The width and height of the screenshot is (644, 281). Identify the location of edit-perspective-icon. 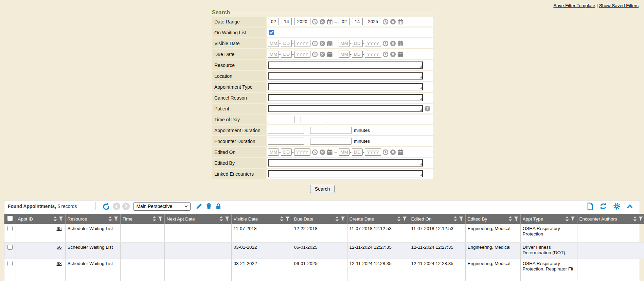
(199, 206).